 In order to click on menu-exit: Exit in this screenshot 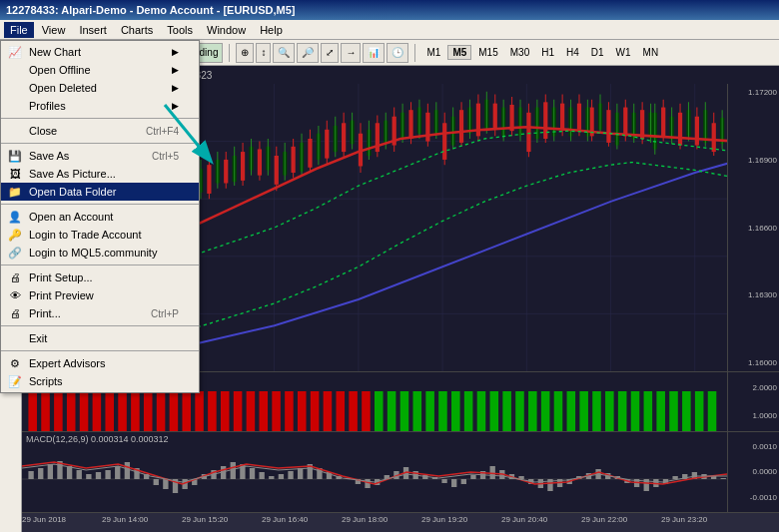, I will do `click(100, 338)`.